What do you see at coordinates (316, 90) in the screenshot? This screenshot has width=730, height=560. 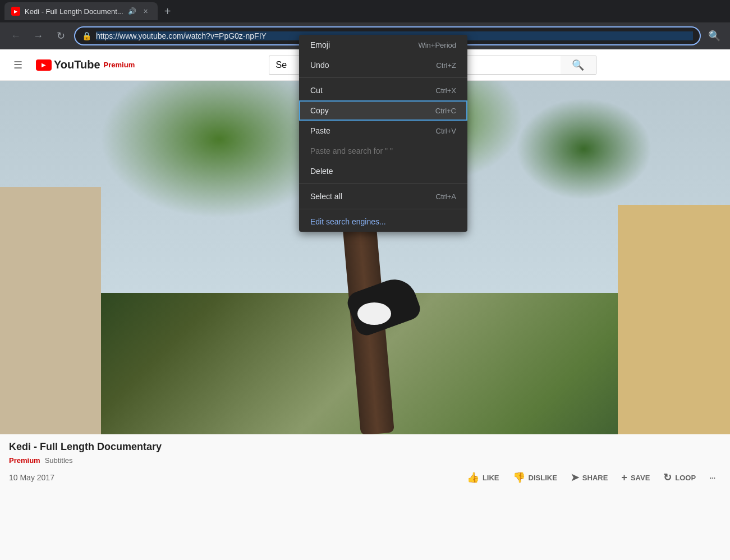 I see `context-menu-label-cut: Cut` at bounding box center [316, 90].